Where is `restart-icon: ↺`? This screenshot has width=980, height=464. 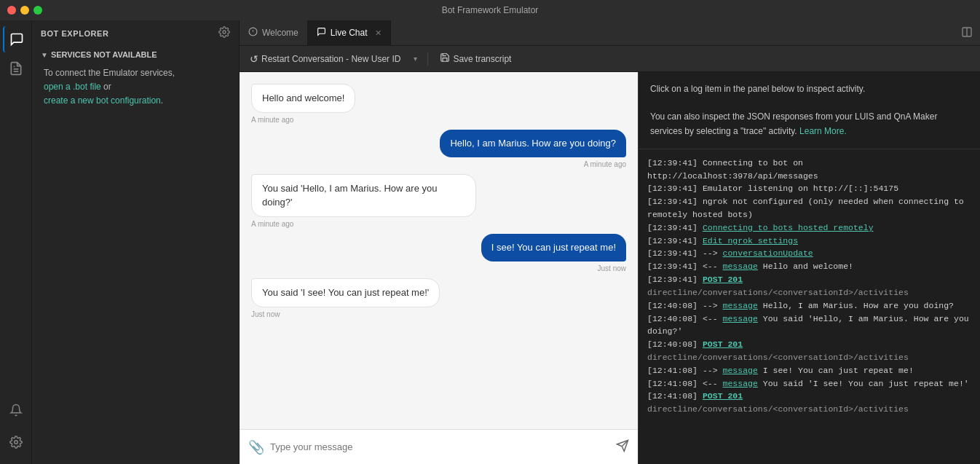
restart-icon: ↺ is located at coordinates (254, 59).